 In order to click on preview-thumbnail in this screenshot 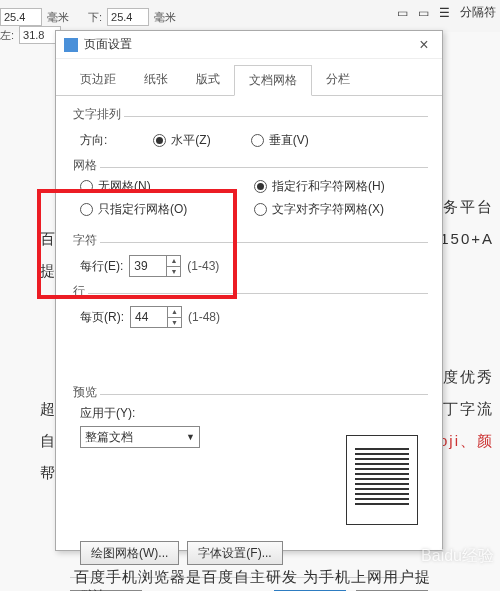, I will do `click(382, 480)`.